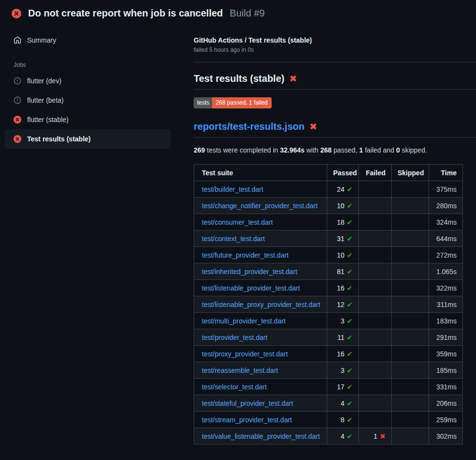  What do you see at coordinates (328, 206) in the screenshot?
I see `table-row: test/change_notifier_provider_test.dart1…` at bounding box center [328, 206].